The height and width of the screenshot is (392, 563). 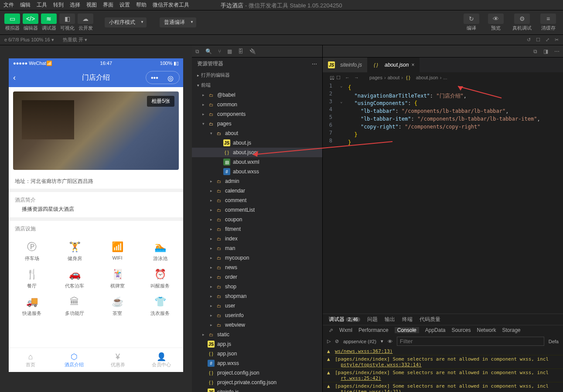 I want to click on console-output: ws/news.wxss:367:13) [pages/index/index]…, so click(x=443, y=370).